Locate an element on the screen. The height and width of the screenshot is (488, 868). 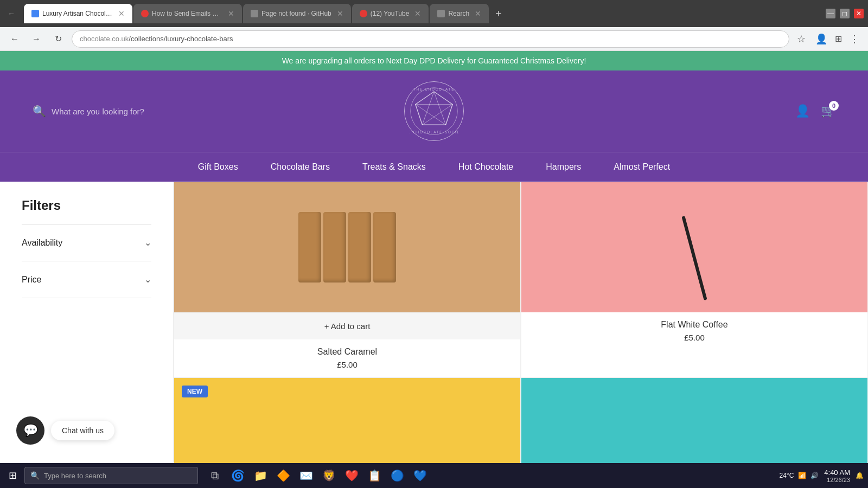
maximize-btn: ◻ is located at coordinates (845, 14).